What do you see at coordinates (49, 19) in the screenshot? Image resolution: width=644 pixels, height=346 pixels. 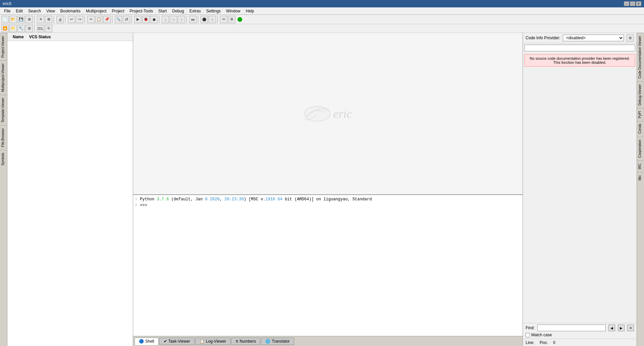 I see `tb-close-all: ⊠` at bounding box center [49, 19].